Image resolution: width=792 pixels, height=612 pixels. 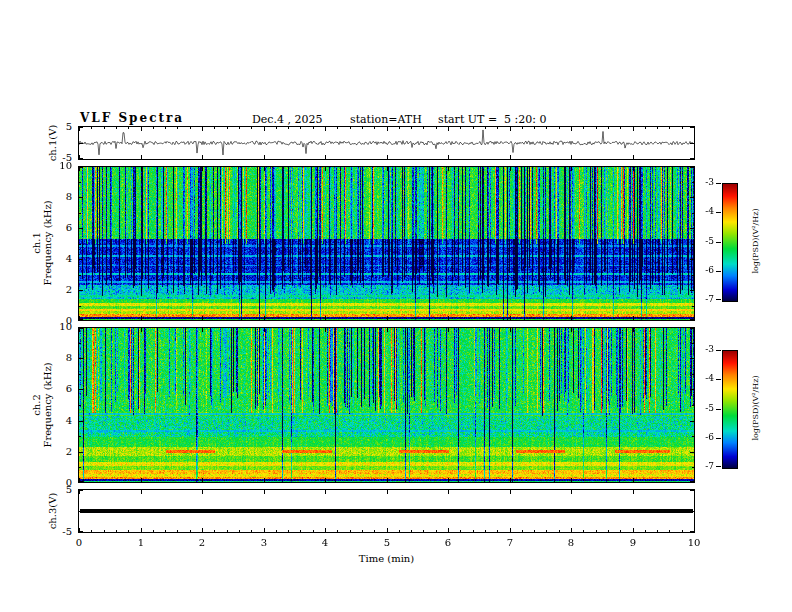 What do you see at coordinates (492, 120) in the screenshot?
I see `start-ut-label: start UT = 5 :20: 0` at bounding box center [492, 120].